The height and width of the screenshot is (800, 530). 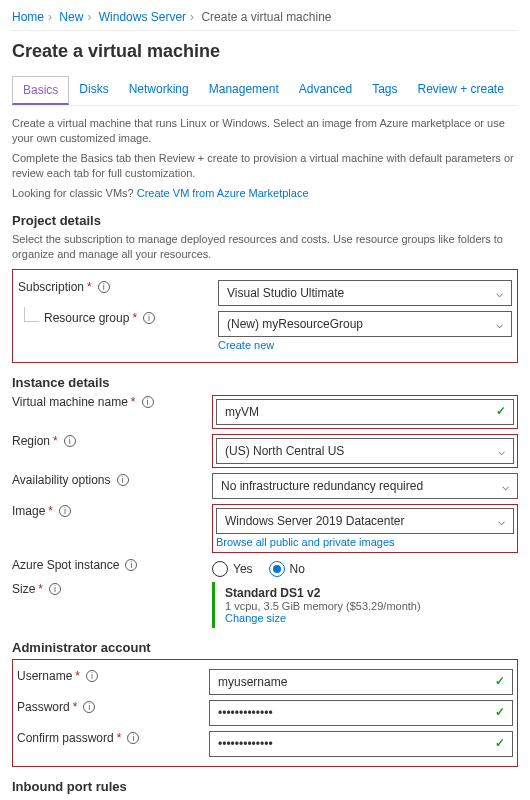 What do you see at coordinates (112, 441) in the screenshot?
I see `region-label: Region* i` at bounding box center [112, 441].